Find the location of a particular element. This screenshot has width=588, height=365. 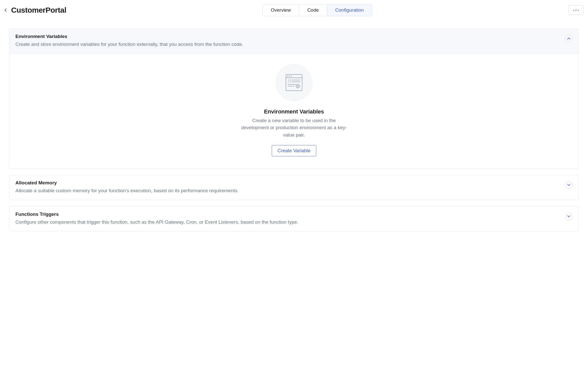

more-menu-button is located at coordinates (576, 10).